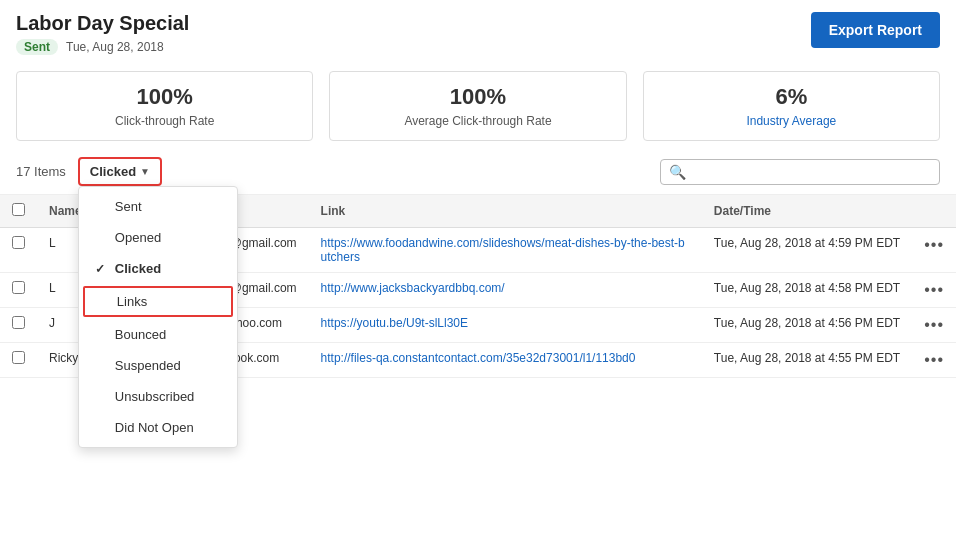 Image resolution: width=956 pixels, height=548 pixels. What do you see at coordinates (102, 34) in the screenshot?
I see `header-left: Labor Day Special Sent Tue, Aug 28, 2018` at bounding box center [102, 34].